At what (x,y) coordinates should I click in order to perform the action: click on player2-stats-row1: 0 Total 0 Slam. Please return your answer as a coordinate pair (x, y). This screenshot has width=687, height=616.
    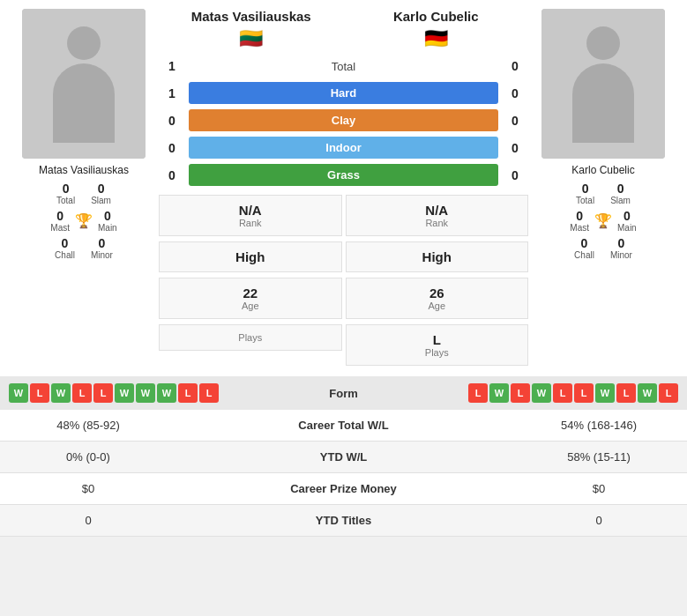
    Looking at the image, I should click on (603, 194).